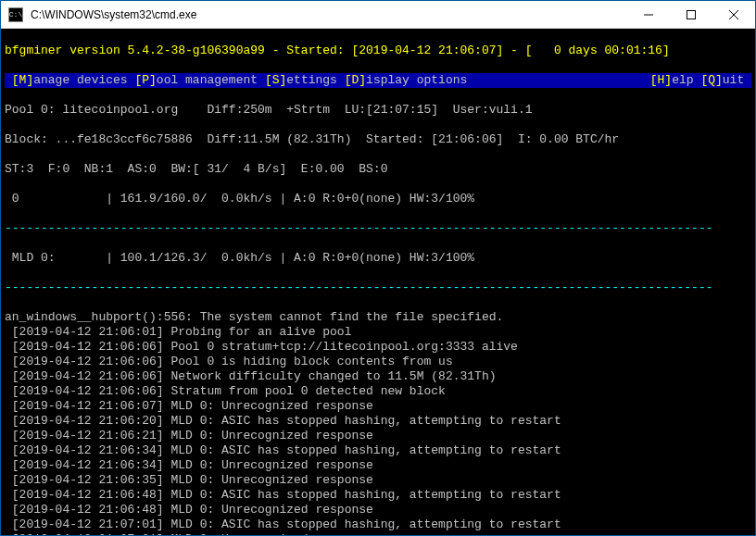 The width and height of the screenshot is (756, 536). Describe the element at coordinates (378, 169) in the screenshot. I see `st-line: ST:3 F:0 NB:1 AS:0 BW:[ 31/ 4 B/s] E:0.0…` at that location.